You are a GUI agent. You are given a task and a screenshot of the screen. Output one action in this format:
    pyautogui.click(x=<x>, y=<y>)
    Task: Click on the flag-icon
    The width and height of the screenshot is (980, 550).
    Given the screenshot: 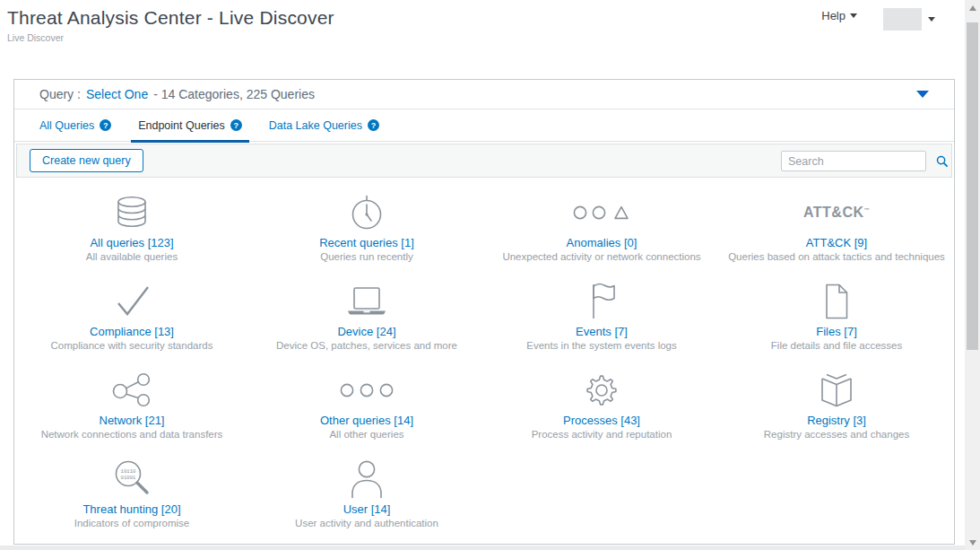 What is the action you would take?
    pyautogui.click(x=602, y=301)
    